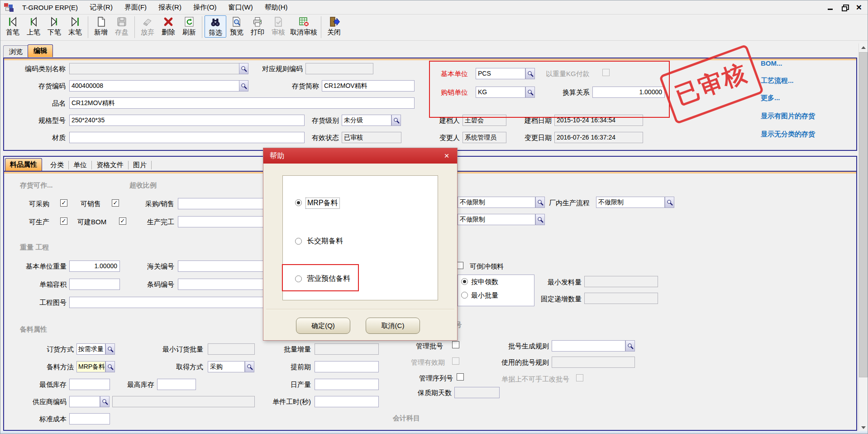  Describe the element at coordinates (40, 51) in the screenshot. I see `tab-edit: 编辑` at that location.